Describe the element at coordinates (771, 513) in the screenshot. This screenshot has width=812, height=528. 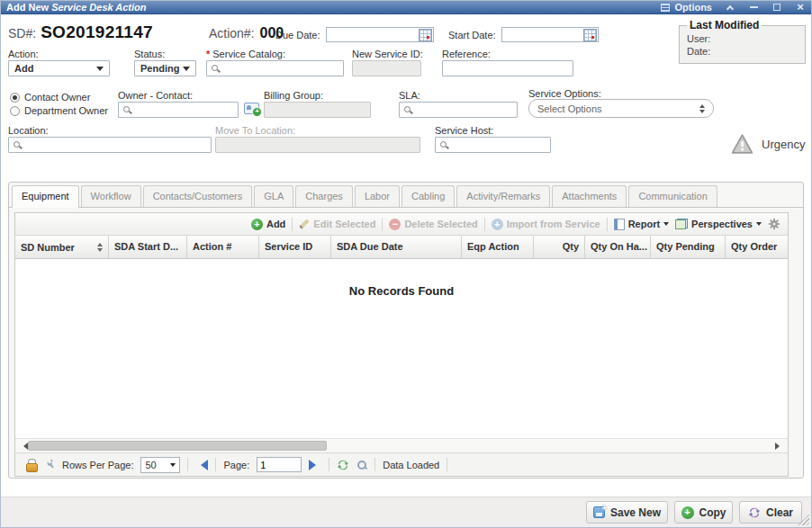
I see `clear-button: Clear` at that location.